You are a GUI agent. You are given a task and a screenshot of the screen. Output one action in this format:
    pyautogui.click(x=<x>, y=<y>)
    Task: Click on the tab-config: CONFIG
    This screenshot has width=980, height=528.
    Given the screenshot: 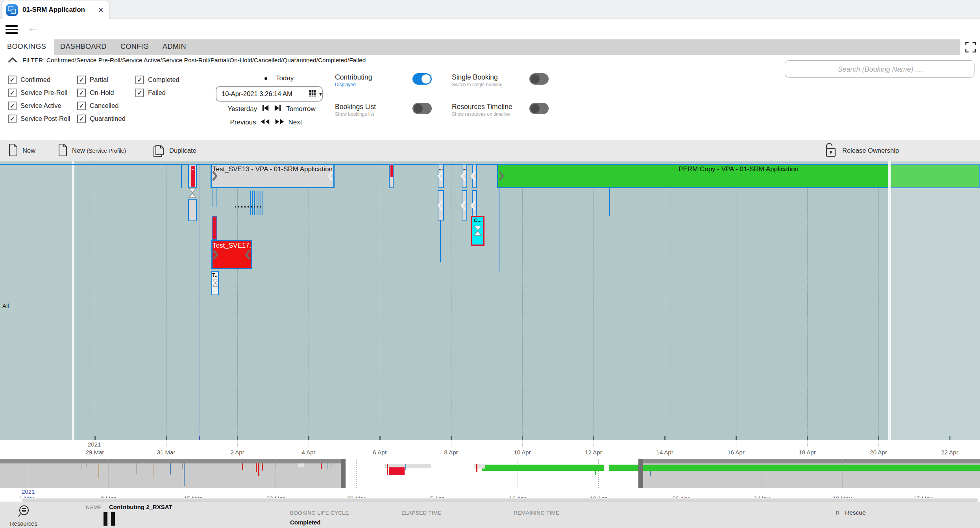 What is the action you would take?
    pyautogui.click(x=135, y=46)
    